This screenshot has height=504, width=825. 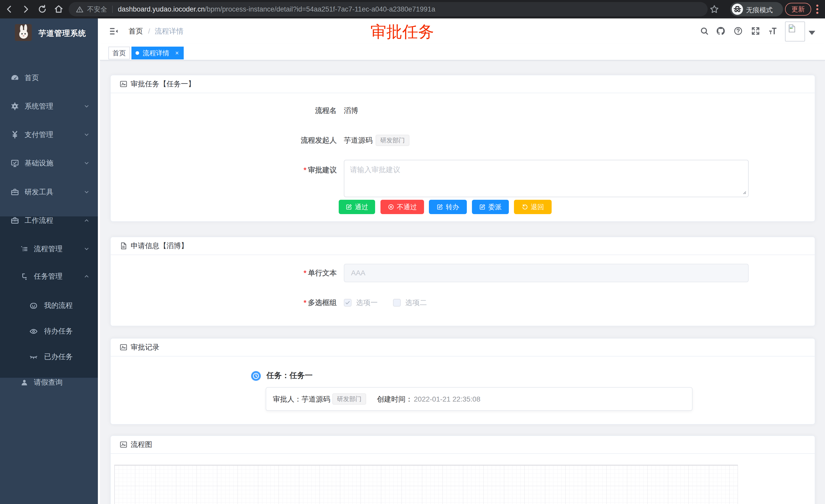 What do you see at coordinates (49, 163) in the screenshot?
I see `sidebar-item-infra: 基础设施` at bounding box center [49, 163].